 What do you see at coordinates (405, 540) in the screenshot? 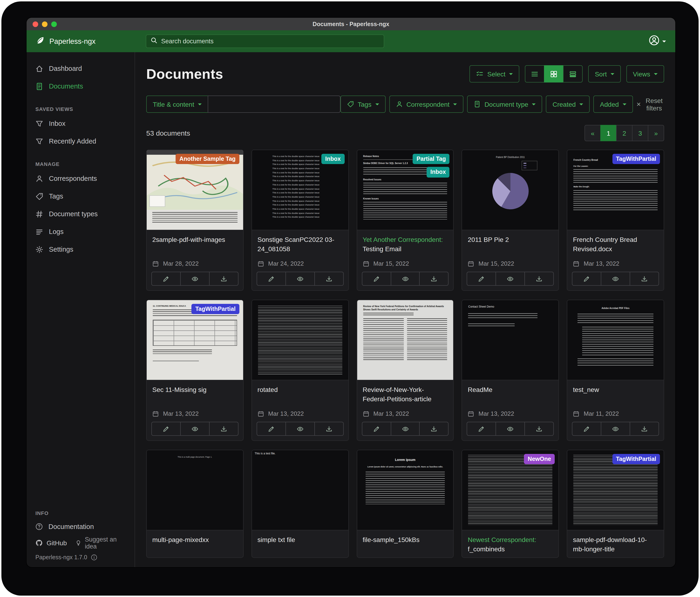
I see `document-title: file-sample_150kBs` at bounding box center [405, 540].